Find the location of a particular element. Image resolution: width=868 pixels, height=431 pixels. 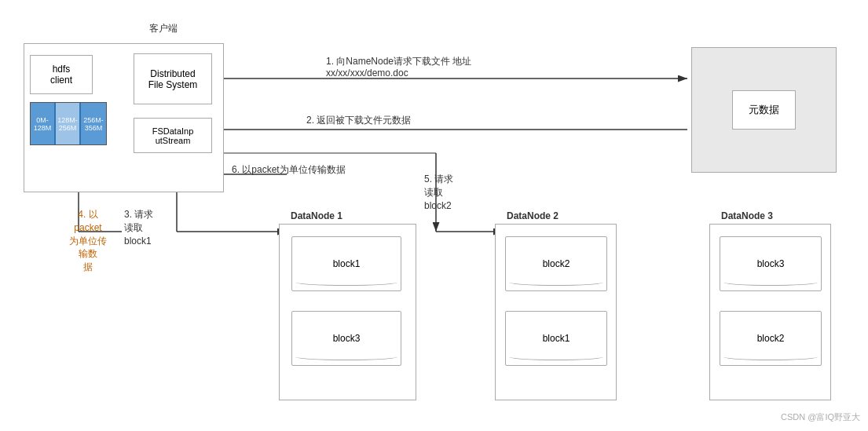

step1-path-label: xx/xx/xxx/demo.doc is located at coordinates (368, 73).